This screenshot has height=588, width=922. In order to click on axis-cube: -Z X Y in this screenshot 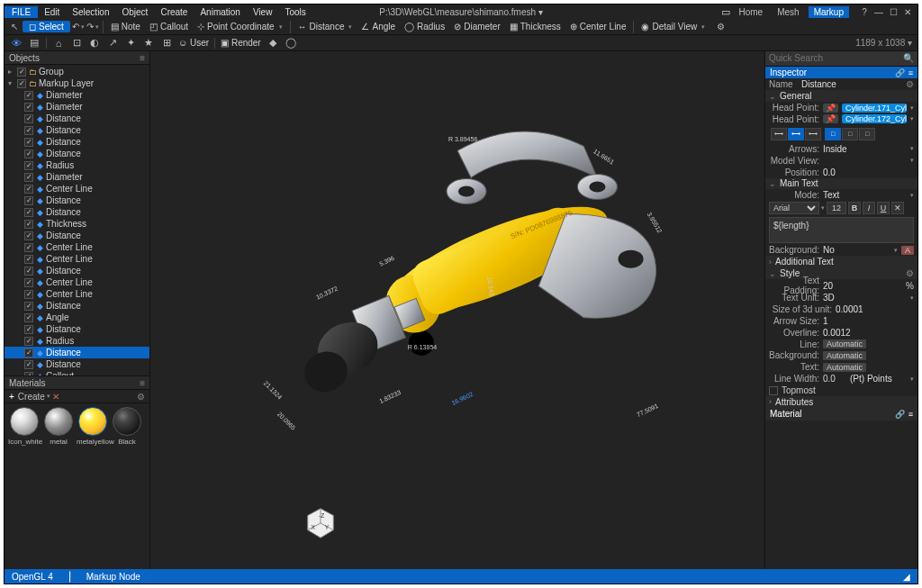, I will do `click(321, 523)`.